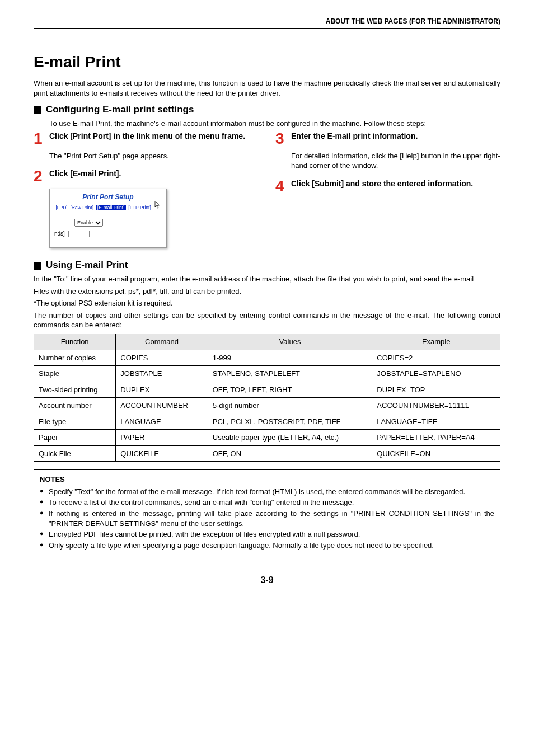  Describe the element at coordinates (268, 341) in the screenshot. I see `table-header-row: Function Command Values Example` at that location.